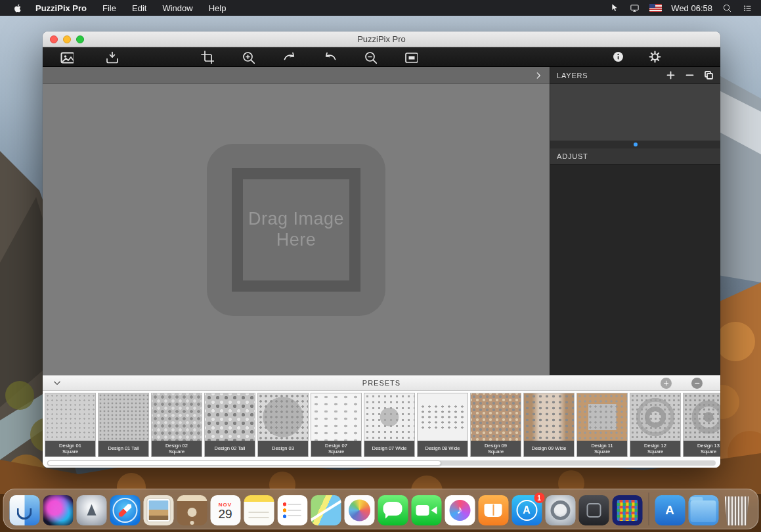 This screenshot has height=532, width=761. What do you see at coordinates (158, 510) in the screenshot?
I see `dock-icon-preview` at bounding box center [158, 510].